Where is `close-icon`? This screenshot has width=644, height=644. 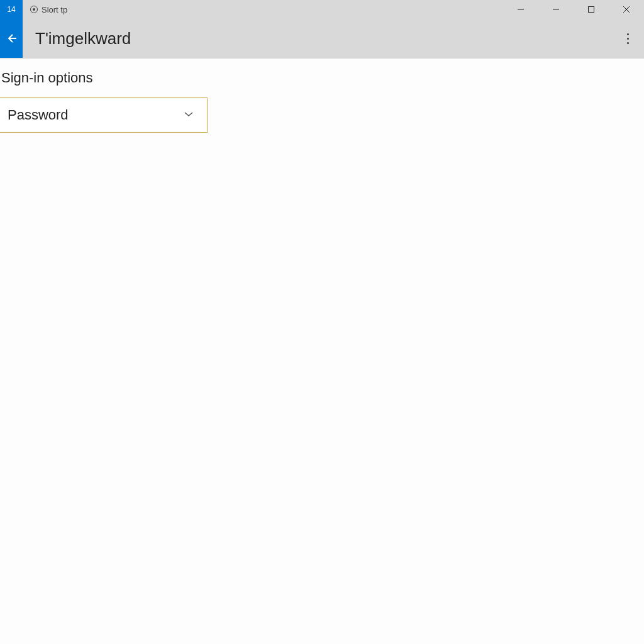 close-icon is located at coordinates (626, 9).